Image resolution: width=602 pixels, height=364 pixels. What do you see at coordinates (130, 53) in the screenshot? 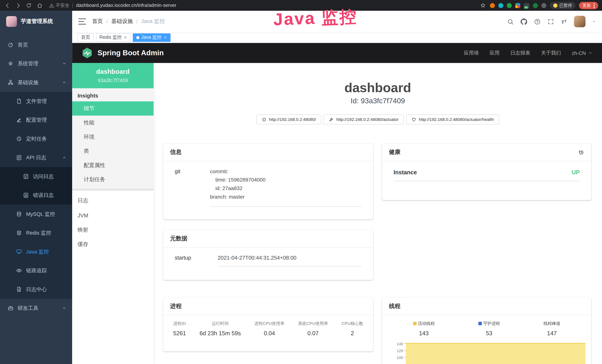
I see `sba-brand-title: Spring Boot Admin` at bounding box center [130, 53].